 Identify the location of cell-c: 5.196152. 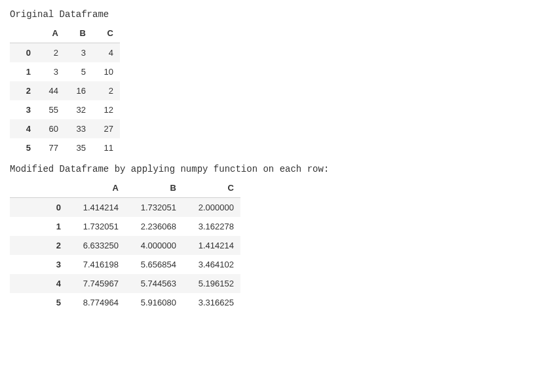
(212, 283).